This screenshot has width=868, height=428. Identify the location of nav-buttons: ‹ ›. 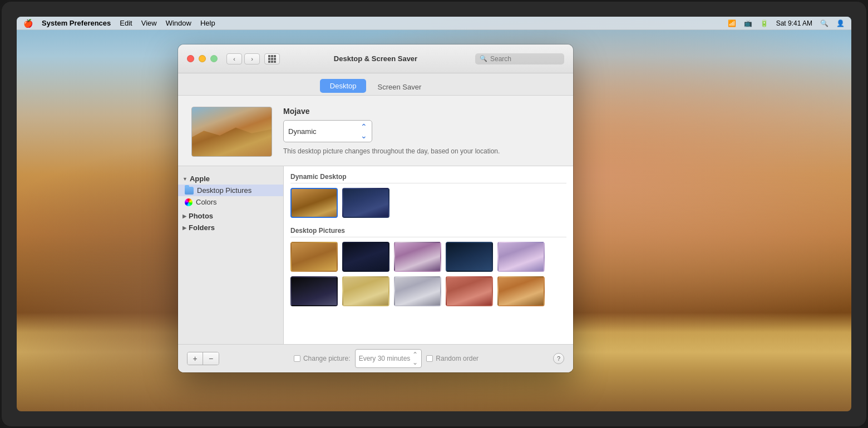
(243, 59).